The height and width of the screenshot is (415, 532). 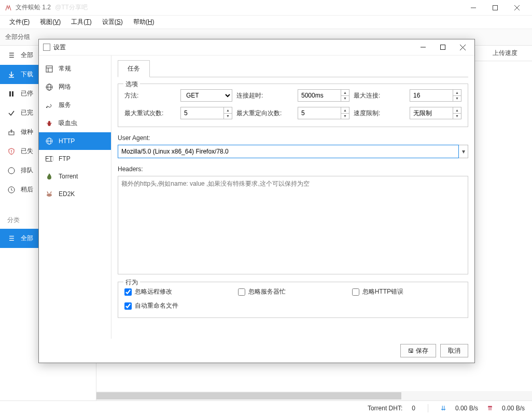 I want to click on dialog-footer: 🖫保存 取消, so click(x=257, y=351).